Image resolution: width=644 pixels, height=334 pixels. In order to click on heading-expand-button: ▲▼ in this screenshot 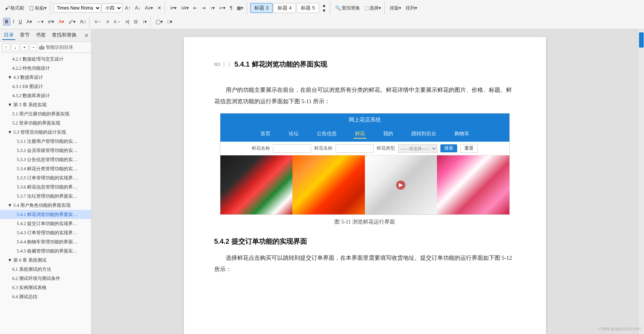, I will do `click(324, 8)`.